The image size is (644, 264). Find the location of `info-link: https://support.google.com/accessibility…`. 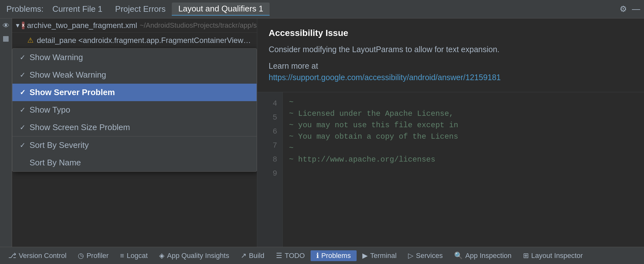

info-link: https://support.google.com/accessibility… is located at coordinates (385, 77).